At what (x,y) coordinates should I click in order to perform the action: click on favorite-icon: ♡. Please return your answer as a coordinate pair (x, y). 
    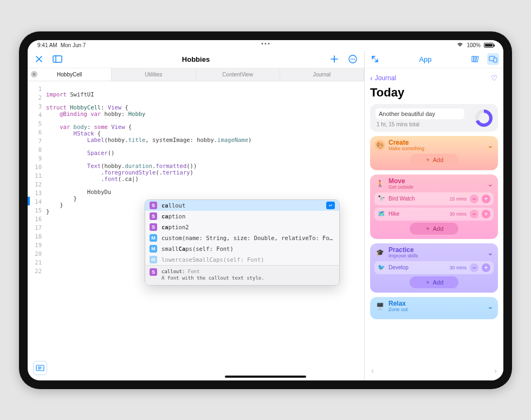
    Looking at the image, I should click on (494, 78).